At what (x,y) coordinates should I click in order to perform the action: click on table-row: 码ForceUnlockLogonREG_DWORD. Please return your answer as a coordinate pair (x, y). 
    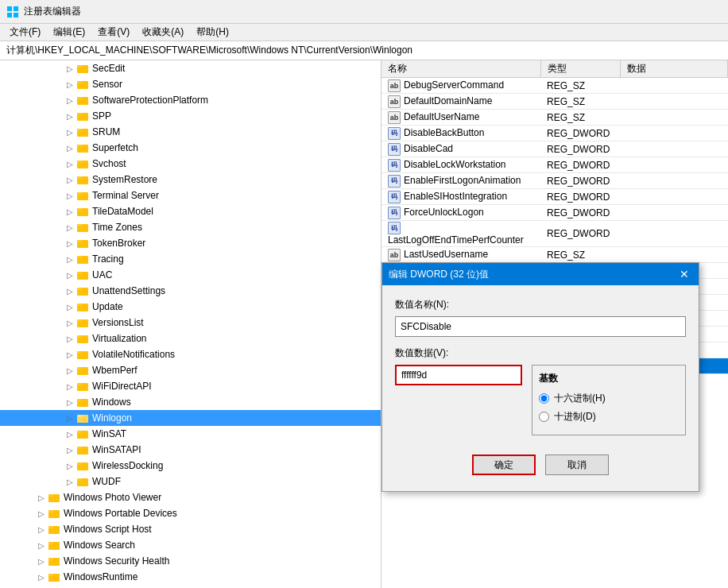
    Looking at the image, I should click on (555, 213).